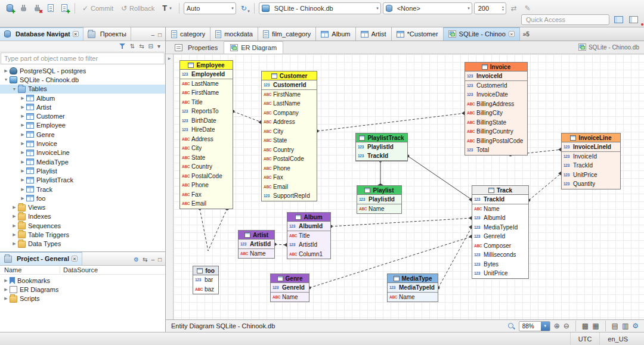  I want to click on column-track-albumid: 123AlbumId, so click(500, 218).